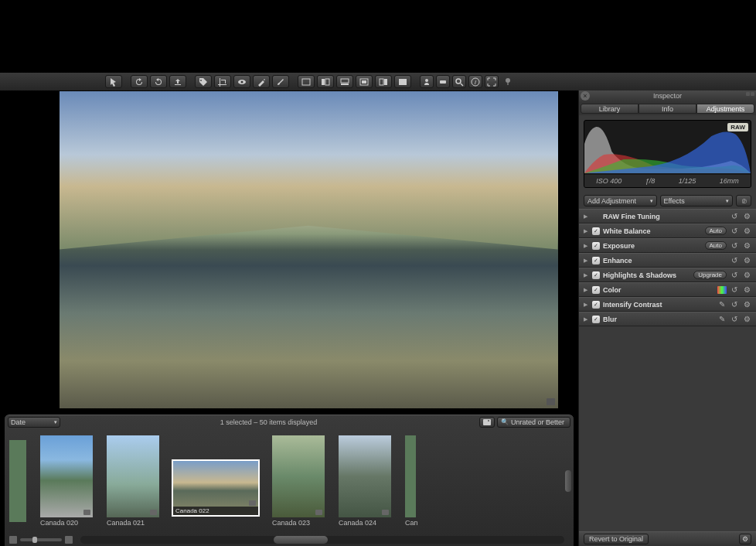 This screenshot has height=546, width=756. What do you see at coordinates (114, 82) in the screenshot?
I see `pointer-tool-button` at bounding box center [114, 82].